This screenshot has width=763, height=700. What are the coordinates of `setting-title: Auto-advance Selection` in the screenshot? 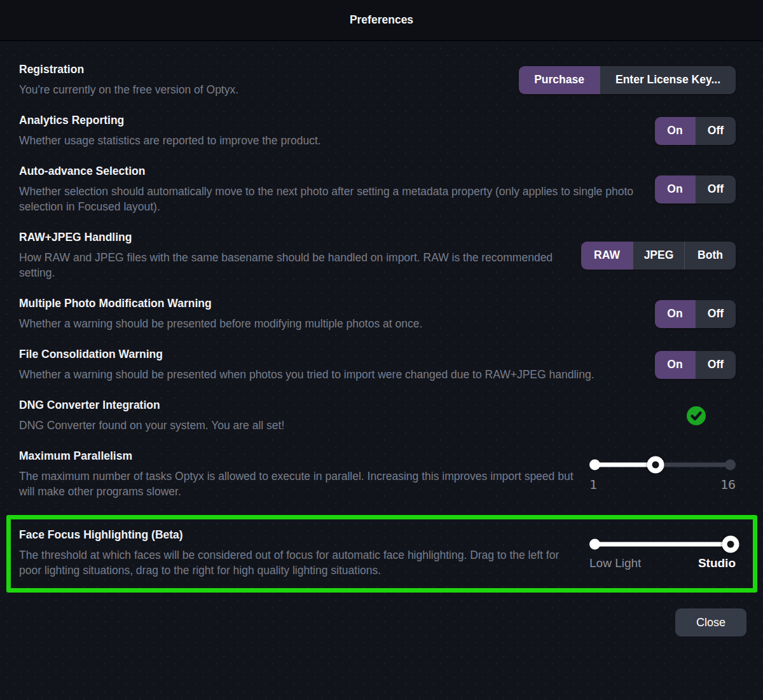 It's located at (331, 171).